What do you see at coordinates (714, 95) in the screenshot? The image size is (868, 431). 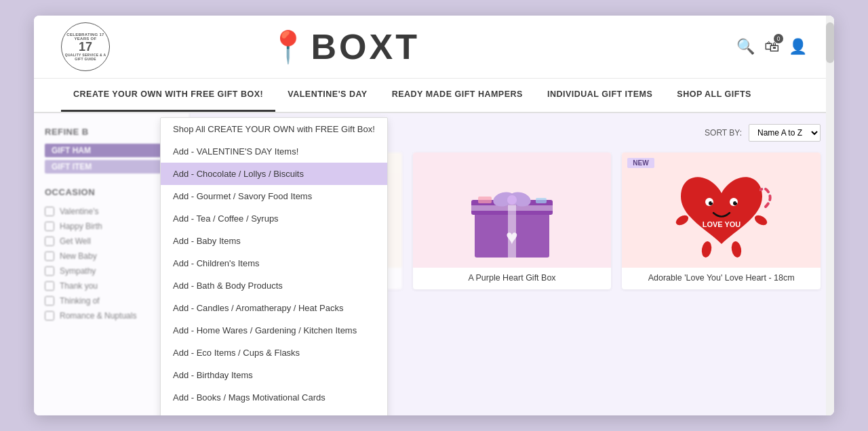 I see `nav-shop-all: SHOP ALL GIFTS` at bounding box center [714, 95].